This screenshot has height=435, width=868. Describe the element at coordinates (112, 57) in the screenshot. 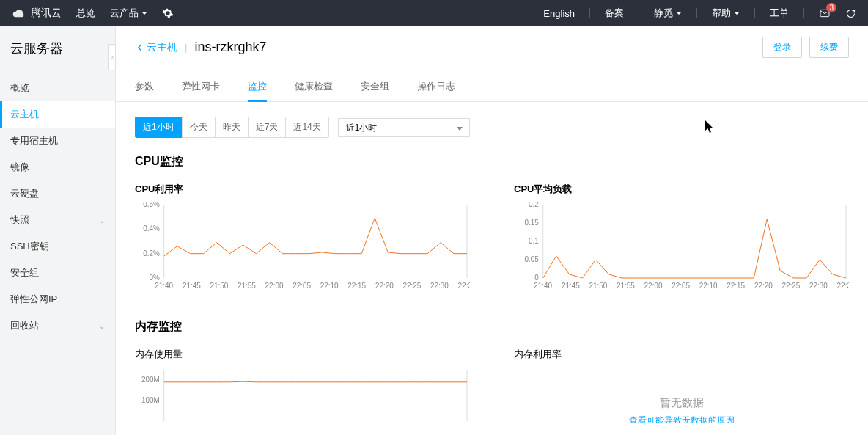

I see `sidebar-collapse: «` at that location.